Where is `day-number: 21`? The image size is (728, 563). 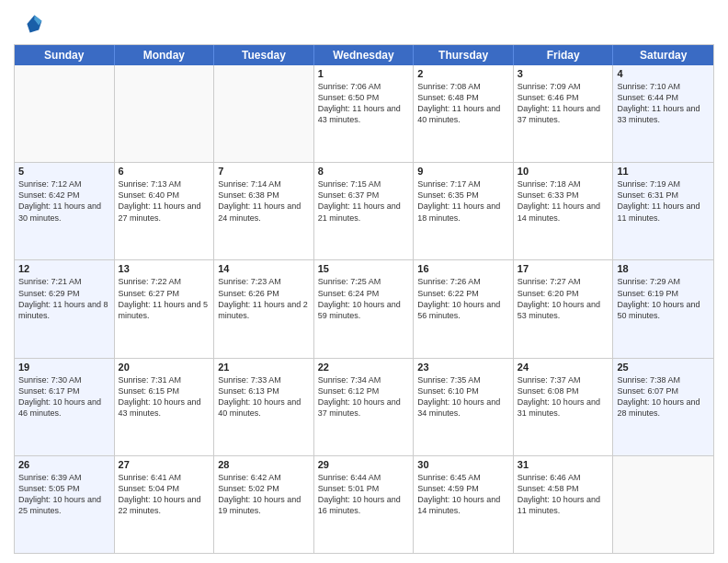
day-number: 21 is located at coordinates (264, 367).